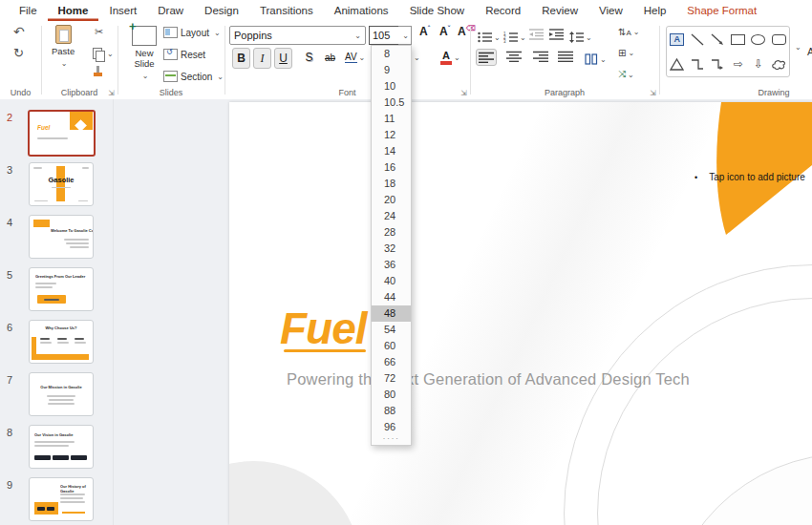  What do you see at coordinates (222, 10) in the screenshot?
I see `menu-item: Design` at bounding box center [222, 10].